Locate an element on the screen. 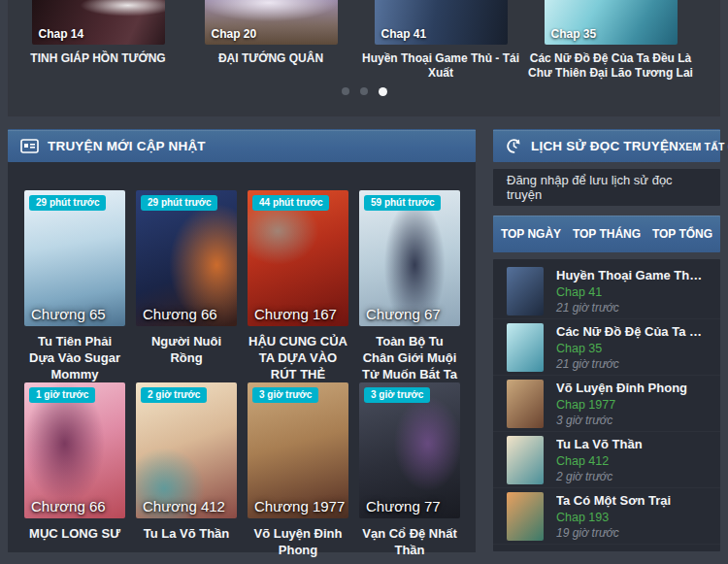 The image size is (728, 564). update-time-badge: 1 giờ trước is located at coordinates (62, 395).